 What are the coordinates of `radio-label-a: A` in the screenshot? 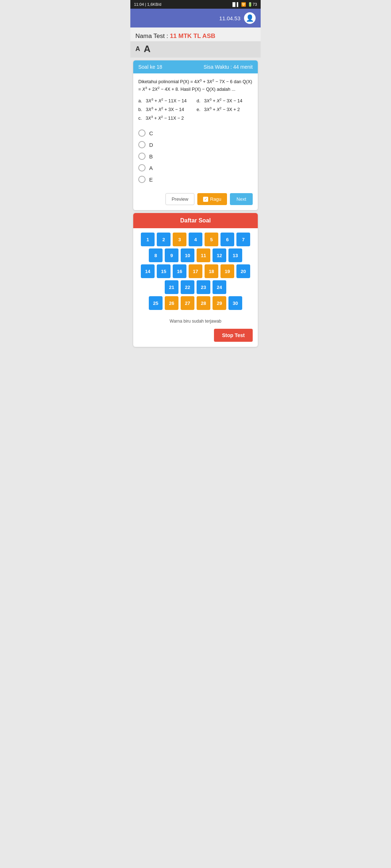 It's located at (151, 168).